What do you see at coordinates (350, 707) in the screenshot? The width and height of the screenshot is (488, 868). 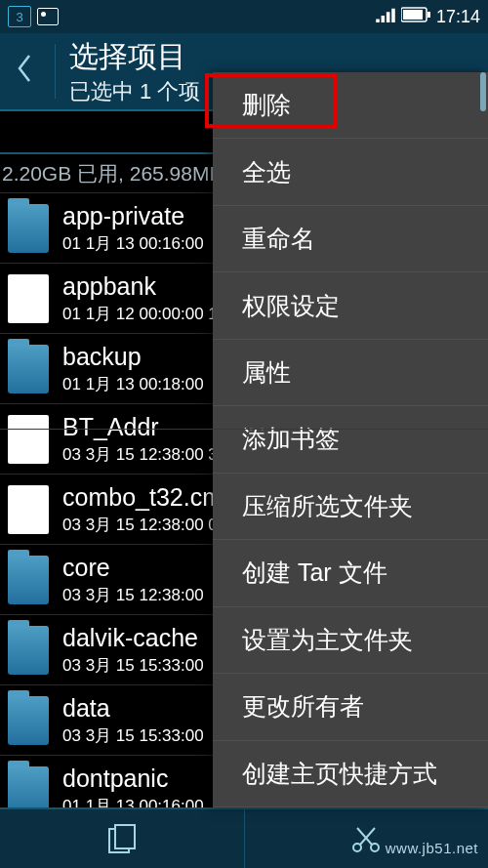 I see `menu-item: 更改所有者` at bounding box center [350, 707].